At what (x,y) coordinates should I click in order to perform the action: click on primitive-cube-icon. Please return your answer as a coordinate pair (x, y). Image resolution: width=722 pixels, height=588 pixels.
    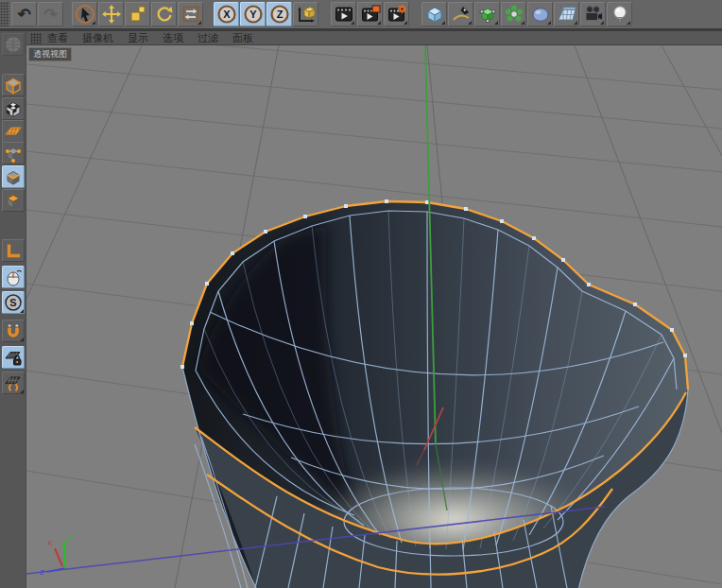
    Looking at the image, I should click on (435, 14).